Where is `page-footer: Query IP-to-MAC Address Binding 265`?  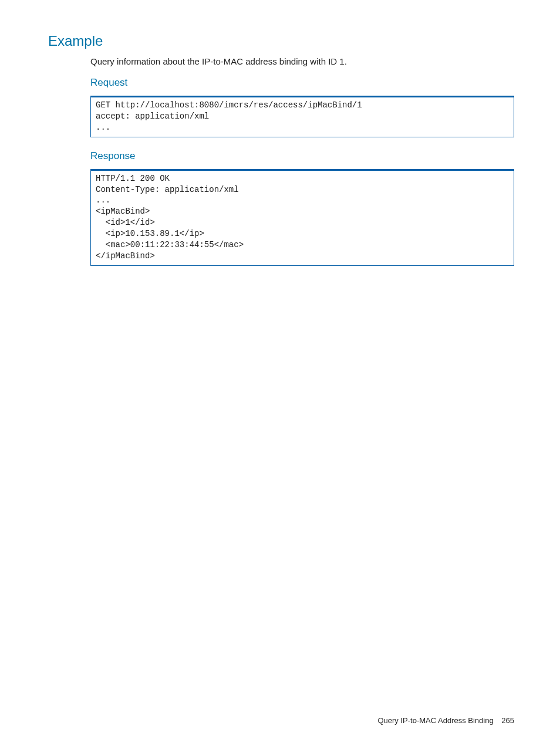 page-footer: Query IP-to-MAC Address Binding 265 is located at coordinates (446, 721).